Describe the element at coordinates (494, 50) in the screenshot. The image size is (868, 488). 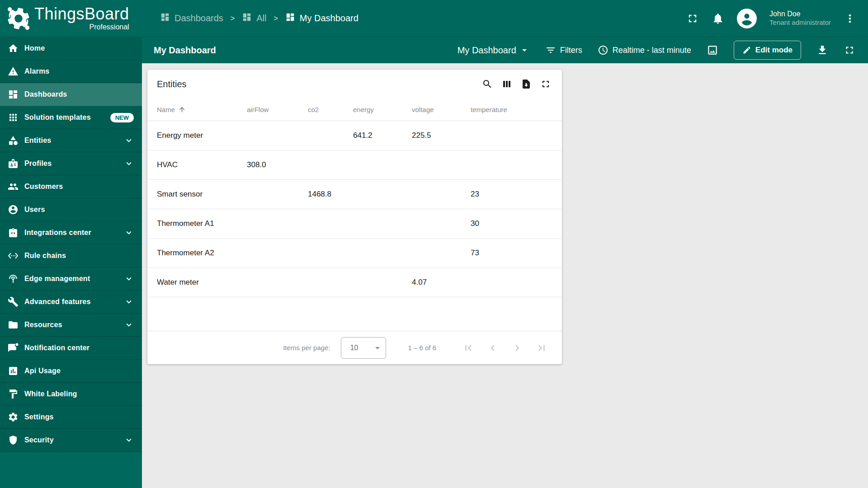
I see `dashboard-state-selector: My Dashboard` at that location.